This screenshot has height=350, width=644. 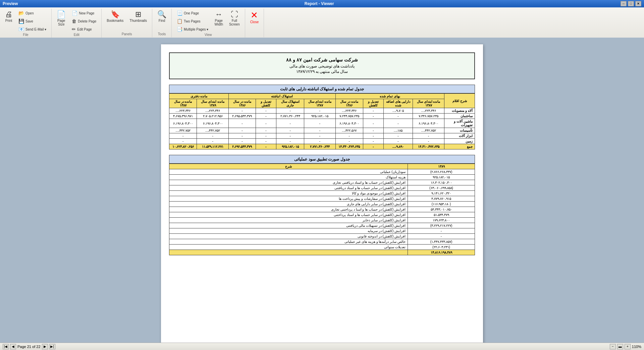 I want to click on table-row: آلاه و منصوبات ۲۲۳،۳۴۶،... ۹،۷۰۵،... - ۲…, so click(x=322, y=111).